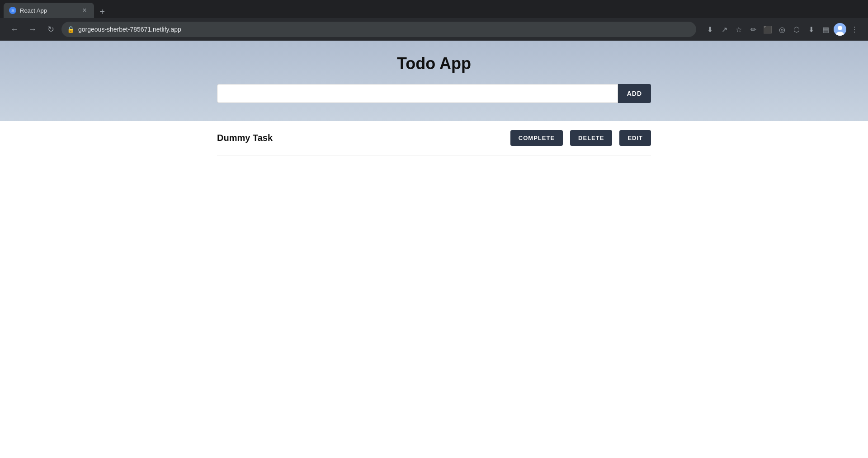  I want to click on back-button: ←, so click(14, 29).